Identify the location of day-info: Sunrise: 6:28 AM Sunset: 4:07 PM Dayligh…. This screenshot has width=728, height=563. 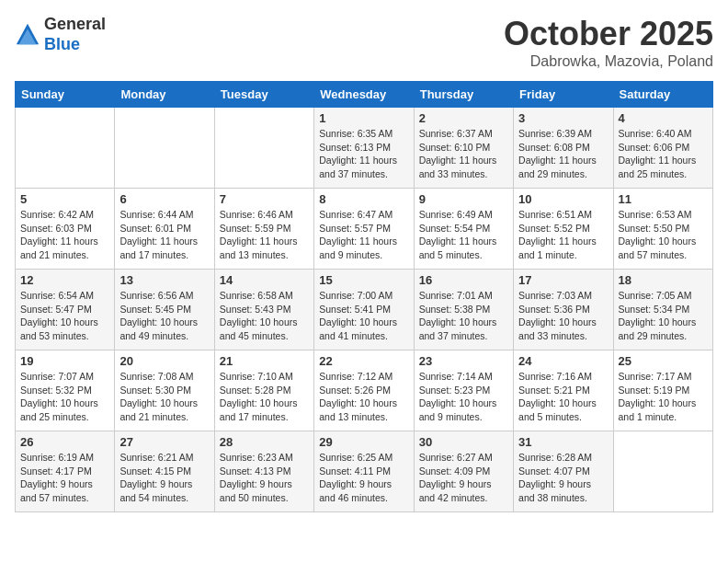
(563, 478).